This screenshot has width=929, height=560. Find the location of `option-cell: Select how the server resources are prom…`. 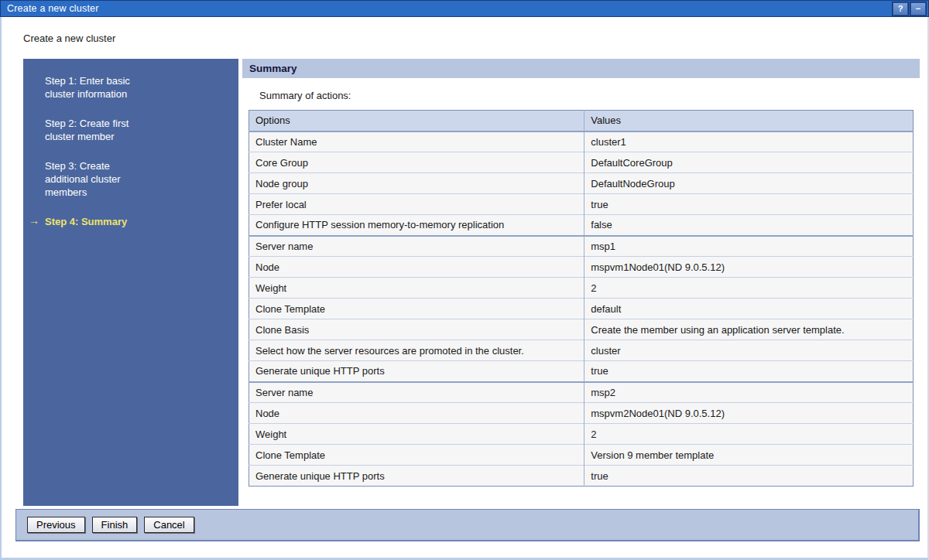

option-cell: Select how the server resources are prom… is located at coordinates (417, 351).